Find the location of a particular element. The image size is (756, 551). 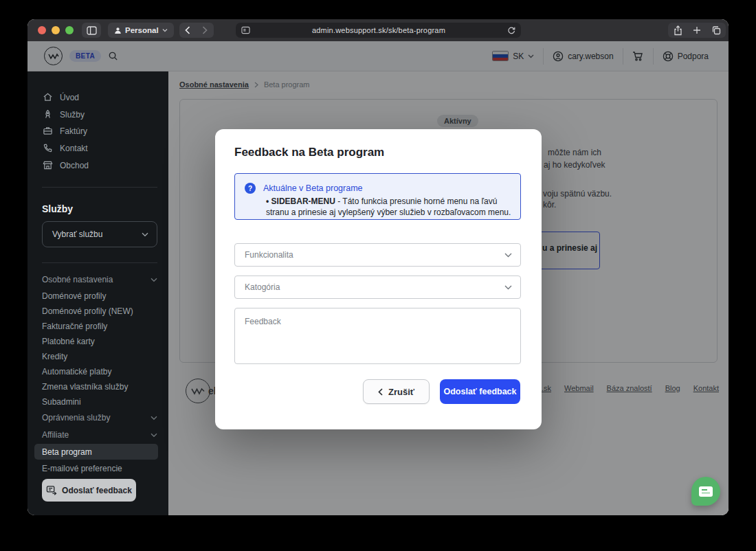

cancel-button-label: Zrušiť is located at coordinates (401, 392).